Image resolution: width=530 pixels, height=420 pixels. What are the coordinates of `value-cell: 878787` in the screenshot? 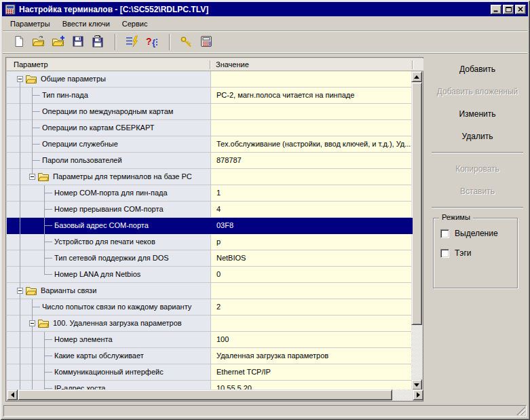 It's located at (311, 161).